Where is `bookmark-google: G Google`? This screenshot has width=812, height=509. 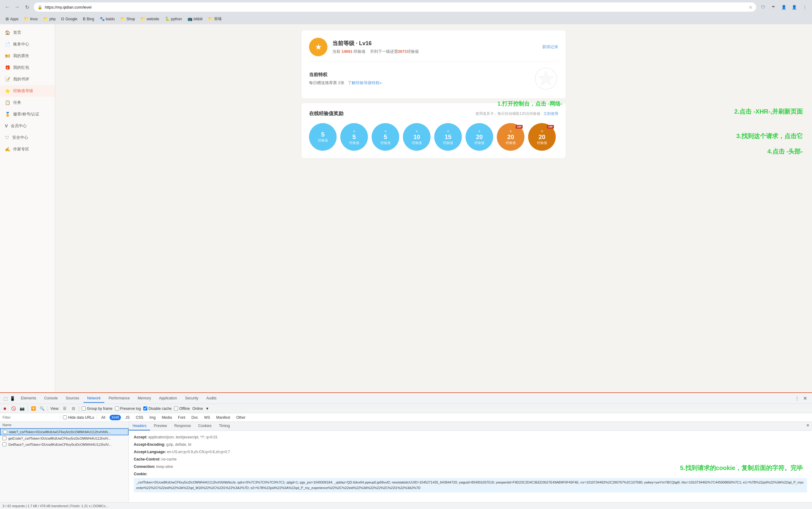
bookmark-google: G Google is located at coordinates (69, 19).